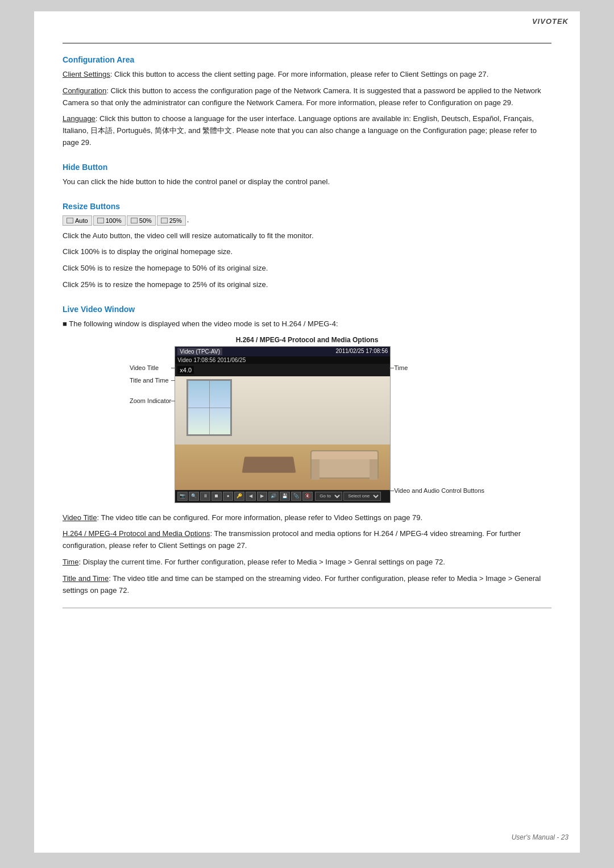  Describe the element at coordinates (209, 408) in the screenshot. I see `room-window` at that location.